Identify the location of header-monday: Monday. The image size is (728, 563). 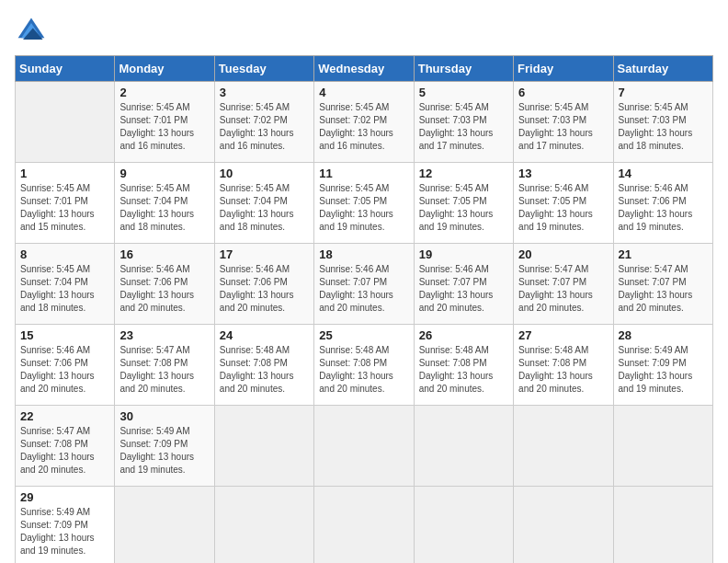
(165, 69).